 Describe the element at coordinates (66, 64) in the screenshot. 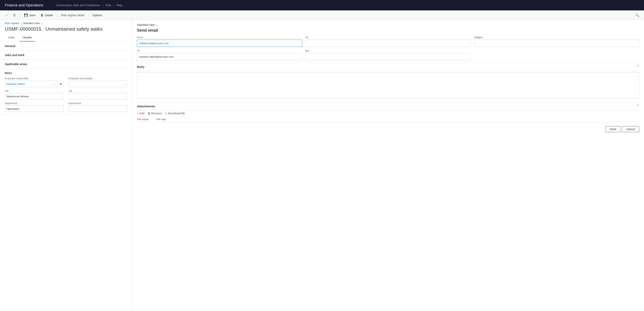

I see `section-applicable-title: Applicable areas` at that location.